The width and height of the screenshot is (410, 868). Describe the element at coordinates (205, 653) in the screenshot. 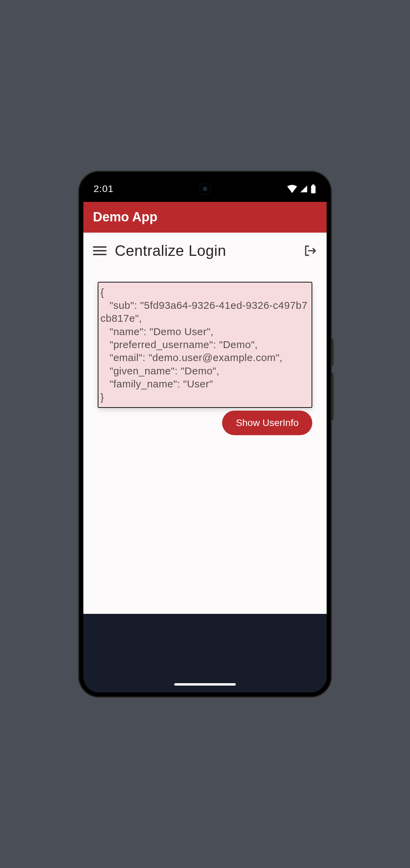

I see `nav-bar` at that location.